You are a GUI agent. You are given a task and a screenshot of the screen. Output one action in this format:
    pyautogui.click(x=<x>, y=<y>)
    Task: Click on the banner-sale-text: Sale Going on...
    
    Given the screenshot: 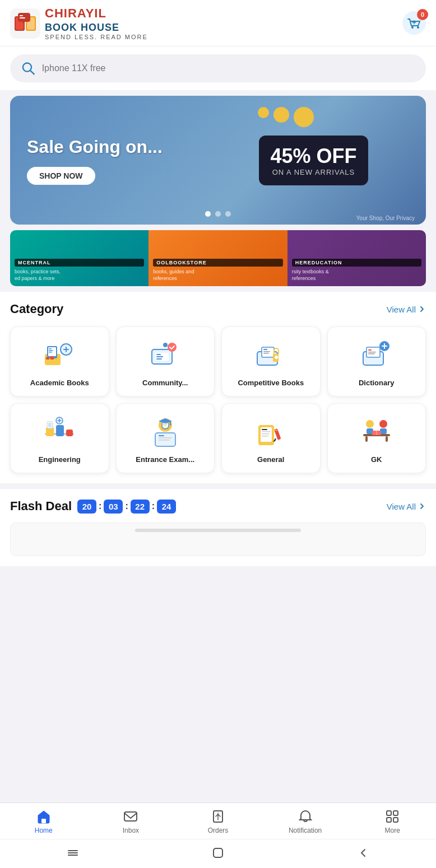 What is the action you would take?
    pyautogui.click(x=122, y=147)
    